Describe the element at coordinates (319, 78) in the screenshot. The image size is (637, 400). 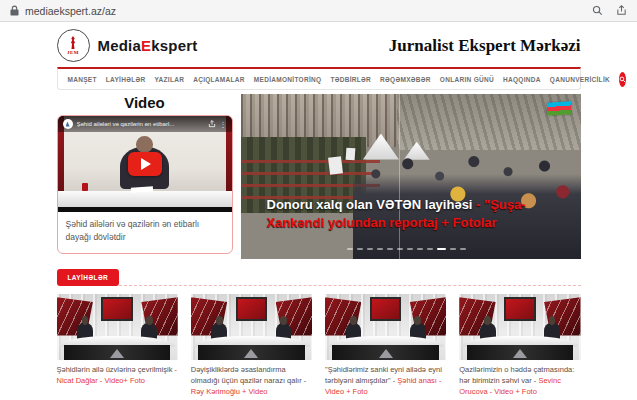
I see `main-nav: MANŞET LAYİHƏLƏR YAZILAR AÇIQLAMALAR MED…` at that location.